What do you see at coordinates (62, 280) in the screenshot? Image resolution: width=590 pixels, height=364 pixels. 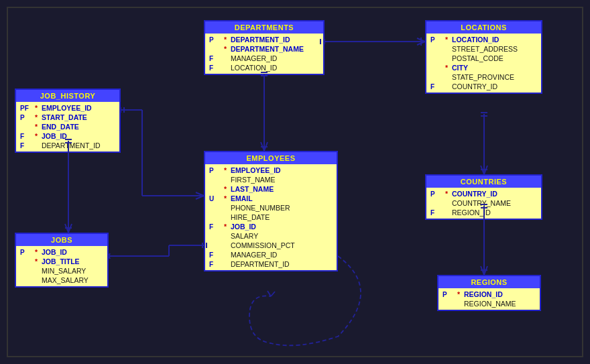 I see `table-row: * MAX_SALARY` at bounding box center [62, 280].